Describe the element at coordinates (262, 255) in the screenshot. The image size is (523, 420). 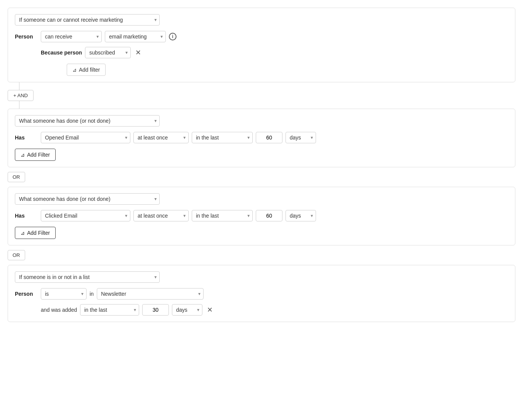
I see `or-connector-2: OR` at that location.